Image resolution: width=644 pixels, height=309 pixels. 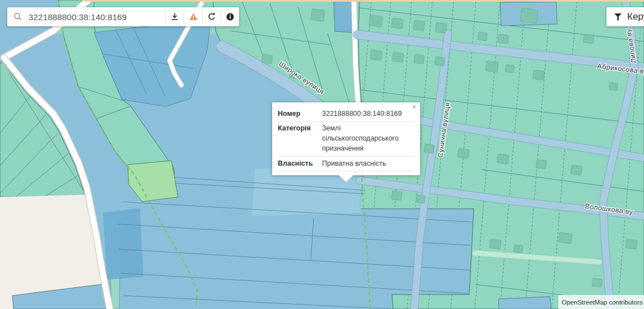 I want to click on attribution-text: OpenStreetMap contributors |, so click(x=603, y=302).